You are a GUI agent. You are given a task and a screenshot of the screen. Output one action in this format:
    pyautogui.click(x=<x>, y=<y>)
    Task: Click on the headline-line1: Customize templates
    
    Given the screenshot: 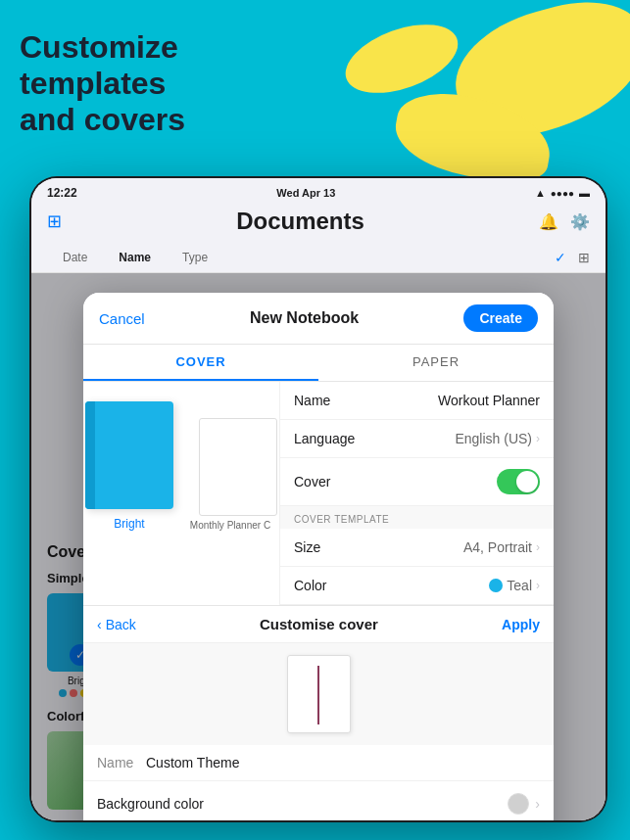 What is the action you would take?
    pyautogui.click(x=167, y=66)
    